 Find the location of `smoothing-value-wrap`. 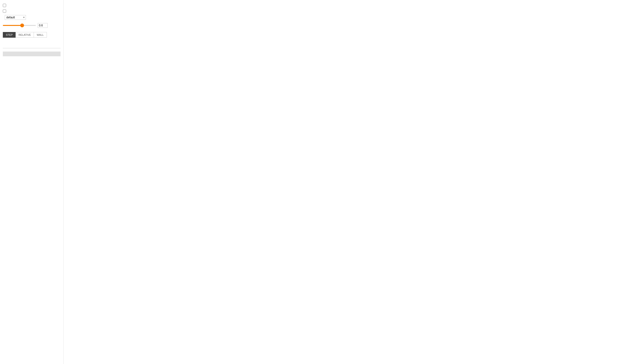

smoothing-value-wrap is located at coordinates (43, 25).